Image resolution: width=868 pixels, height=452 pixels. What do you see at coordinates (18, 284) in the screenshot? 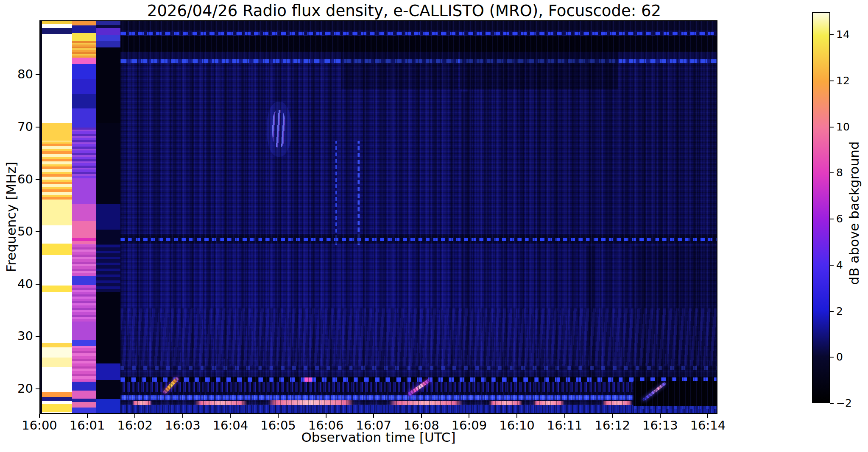
I see `y-tick-label: 40` at bounding box center [18, 284].